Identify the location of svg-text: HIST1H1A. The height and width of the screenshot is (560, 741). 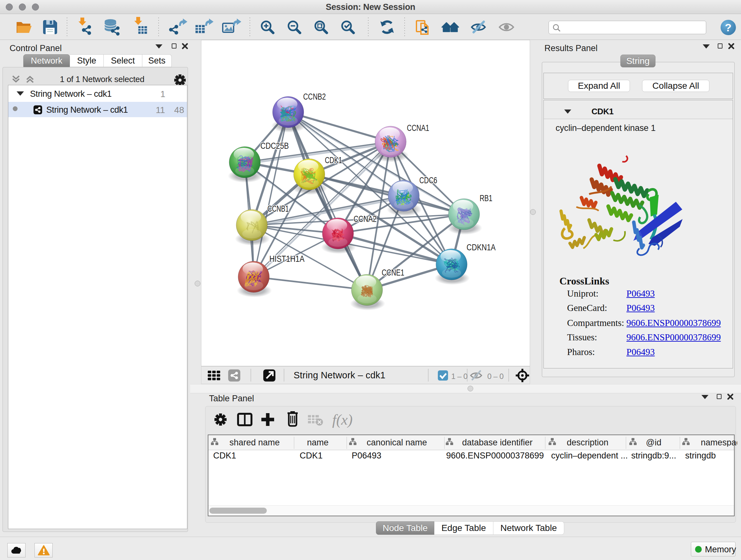
(287, 259).